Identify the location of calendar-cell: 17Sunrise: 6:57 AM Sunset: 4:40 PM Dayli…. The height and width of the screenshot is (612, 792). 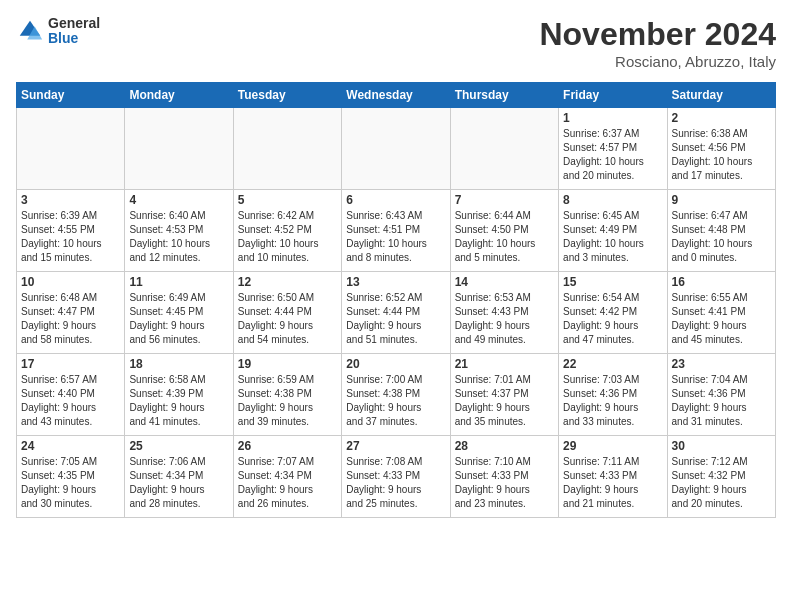
(71, 395).